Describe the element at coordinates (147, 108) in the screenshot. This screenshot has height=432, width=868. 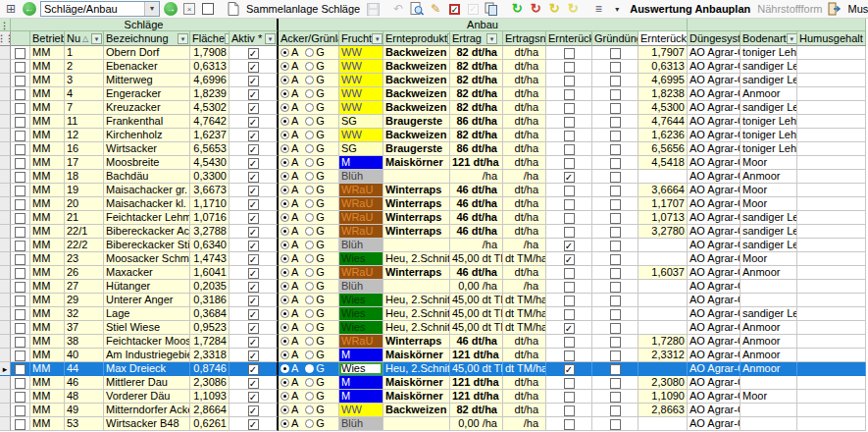
I see `cell-bezeichnung: Kreuzacker` at that location.